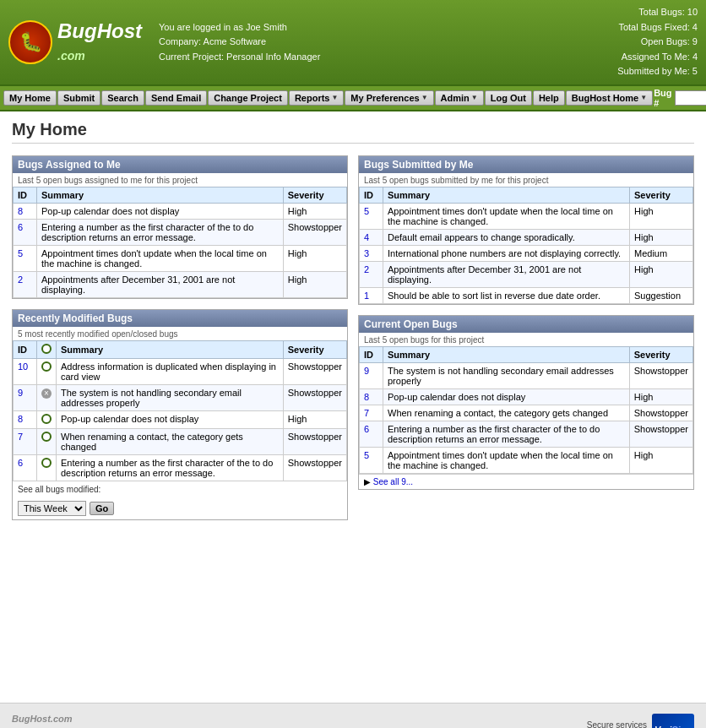 The width and height of the screenshot is (706, 728). Describe the element at coordinates (248, 98) in the screenshot. I see `nav-change-project: Change Project` at that location.